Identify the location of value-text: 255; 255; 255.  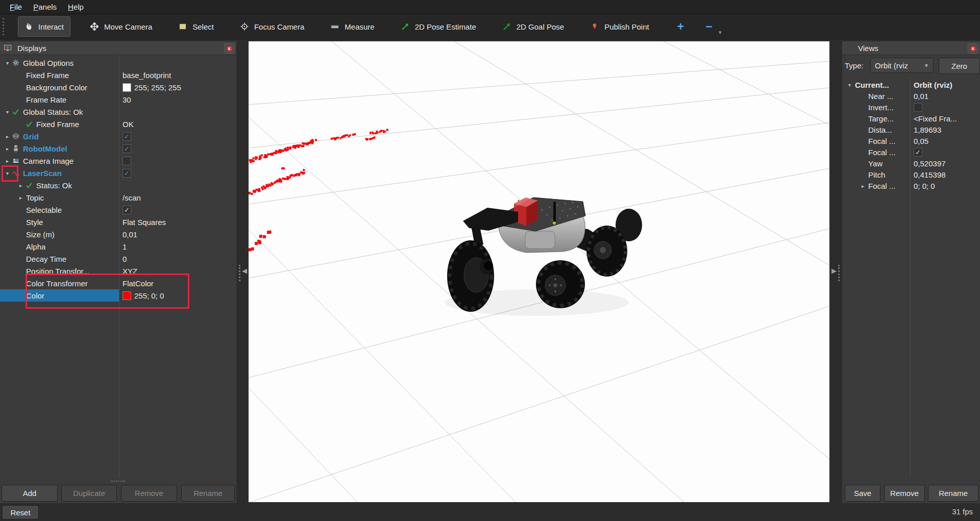
(158, 88).